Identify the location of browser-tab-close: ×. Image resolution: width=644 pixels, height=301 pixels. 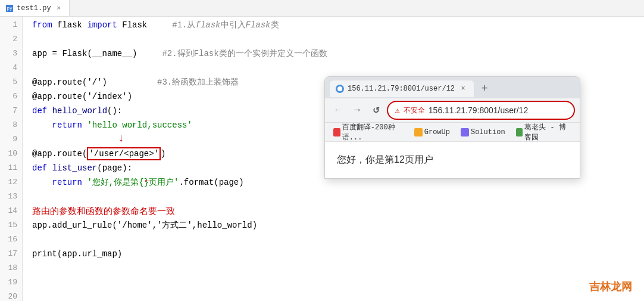
(463, 89).